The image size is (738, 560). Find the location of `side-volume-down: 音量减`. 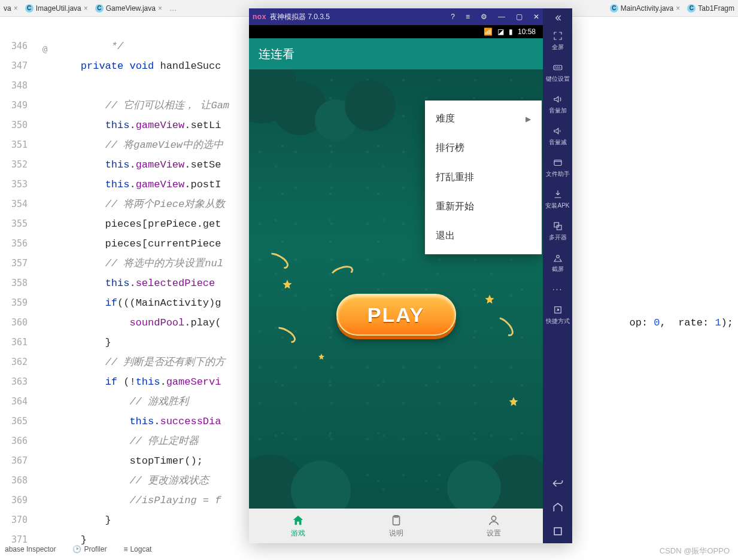

side-volume-down: 音量减 is located at coordinates (558, 136).